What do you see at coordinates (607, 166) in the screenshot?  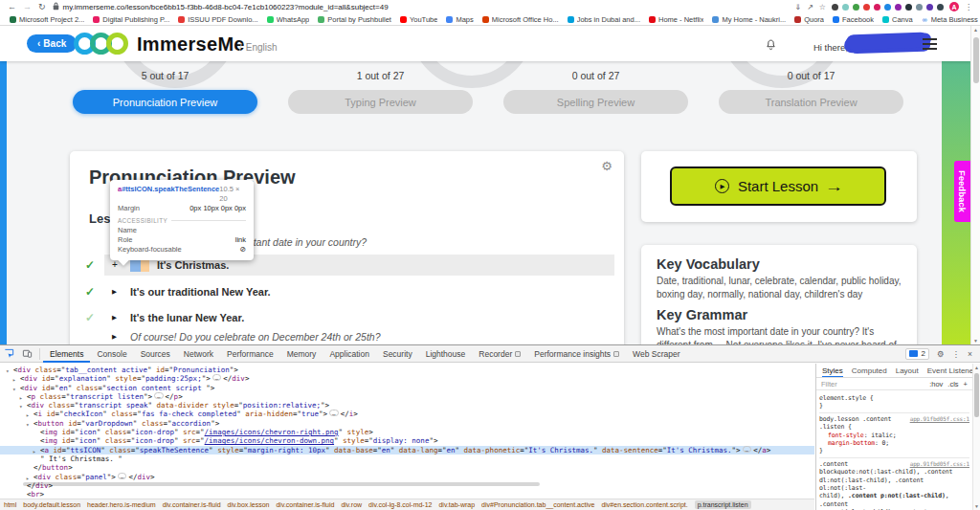 I see `settings-gear-icon: ⚙` at bounding box center [607, 166].